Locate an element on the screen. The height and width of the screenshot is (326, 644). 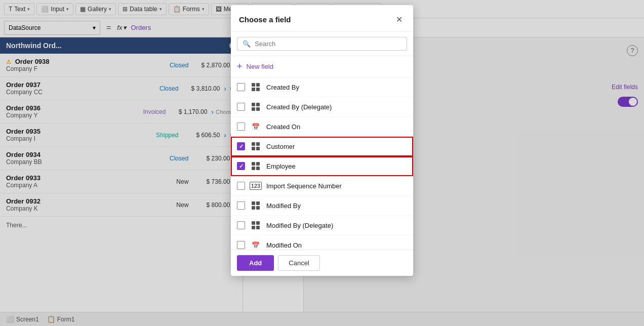
new-field-label: New field is located at coordinates (260, 67).